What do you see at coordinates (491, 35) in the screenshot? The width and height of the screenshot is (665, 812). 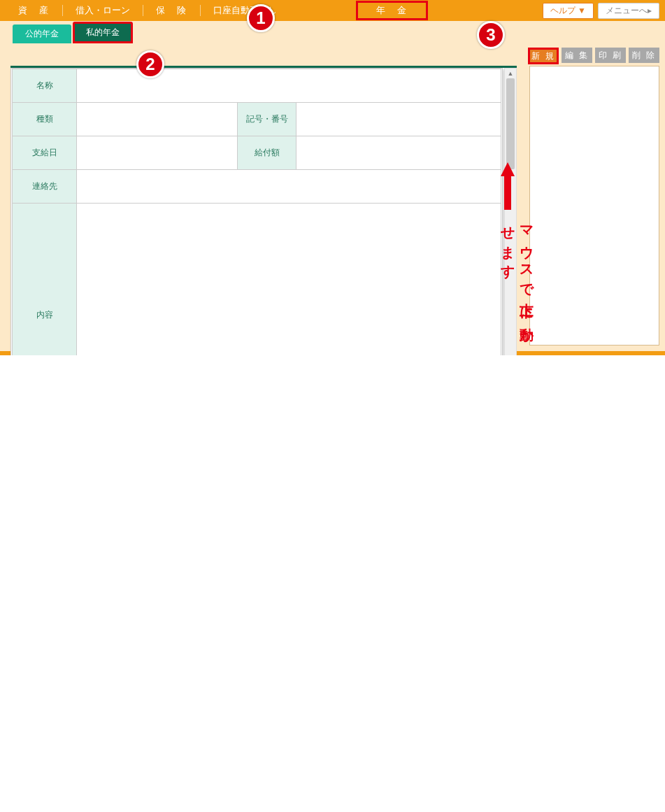 I see `callout-3: 3` at bounding box center [491, 35].